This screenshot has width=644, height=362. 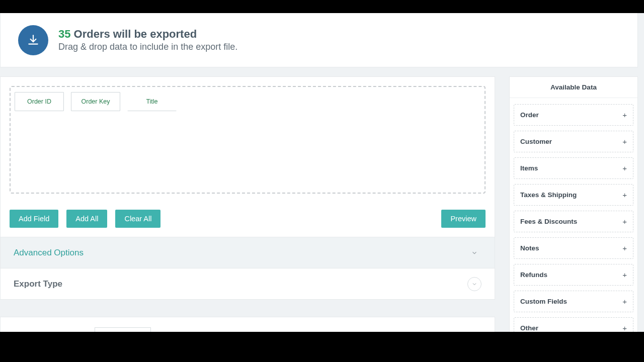 I want to click on advanced-options-label: Advanced Options, so click(x=48, y=253).